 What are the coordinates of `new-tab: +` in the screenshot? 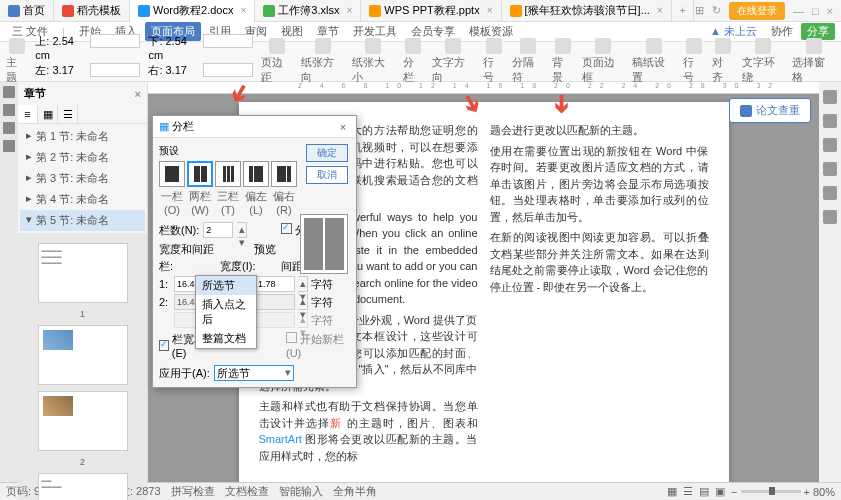 It's located at (684, 11).